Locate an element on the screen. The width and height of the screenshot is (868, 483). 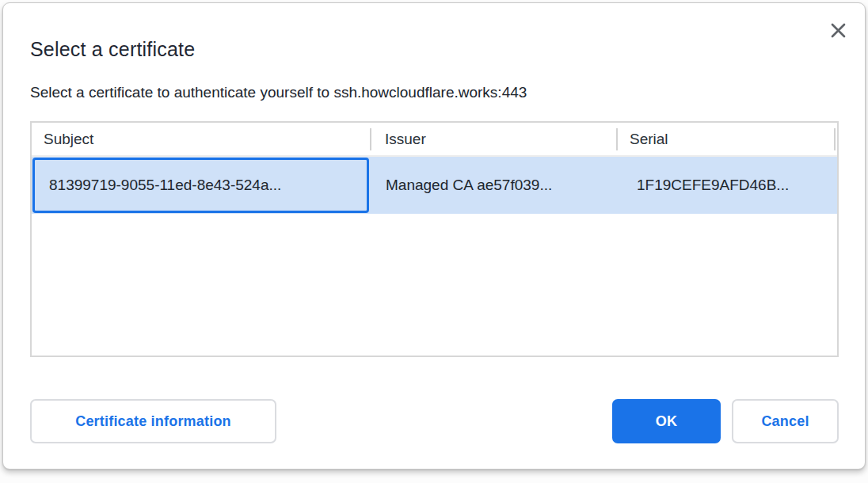
column-header-subject-label: Subject is located at coordinates (68, 139).